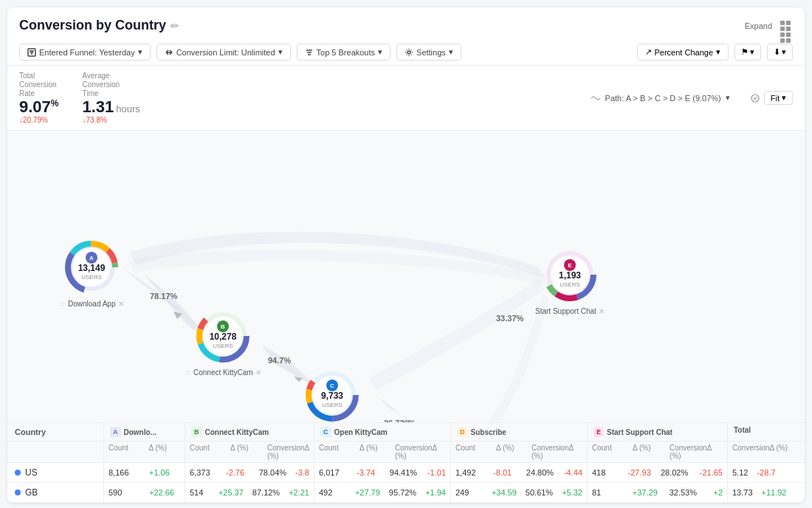 The image size is (812, 508). I want to click on node-b-text: Connect KittyCam, so click(223, 372).